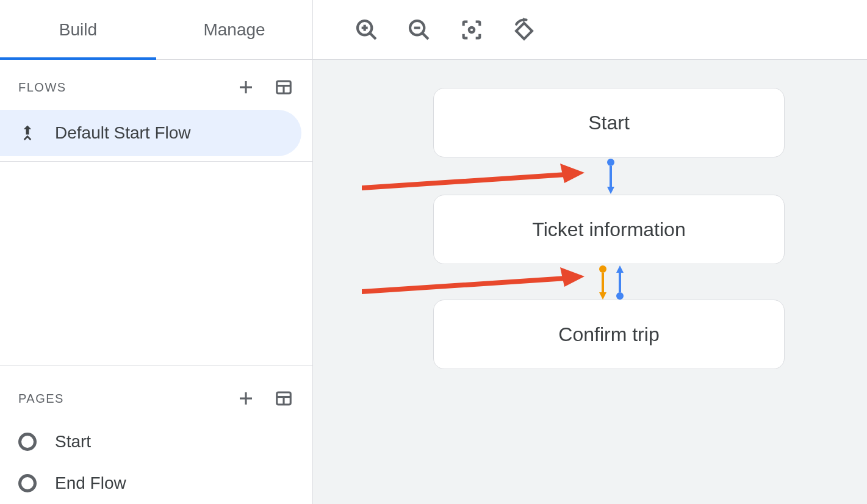 Image resolution: width=867 pixels, height=504 pixels. Describe the element at coordinates (156, 111) in the screenshot. I see `flows-section: FLOWS Default Start Flow` at that location.